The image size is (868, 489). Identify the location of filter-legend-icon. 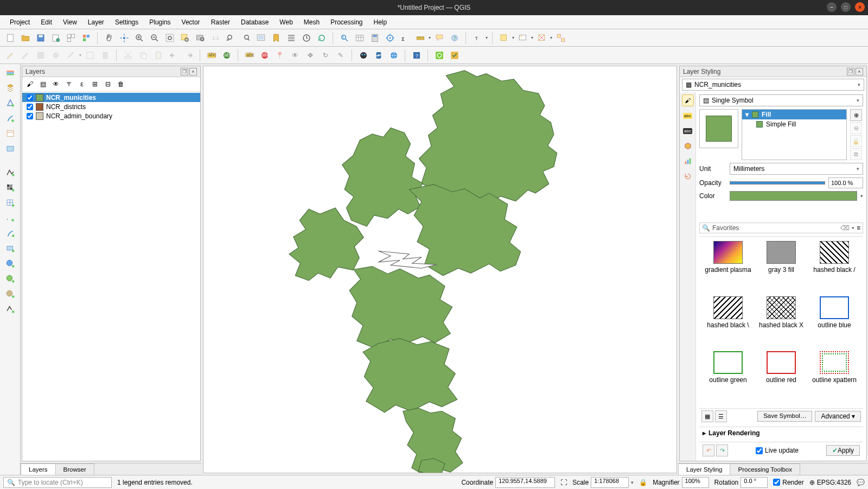
(69, 84).